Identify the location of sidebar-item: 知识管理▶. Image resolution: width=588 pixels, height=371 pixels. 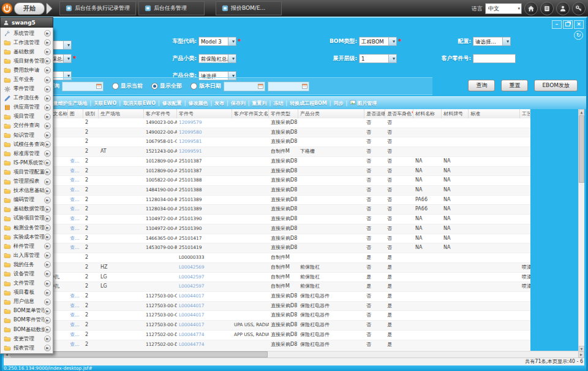
(27, 135).